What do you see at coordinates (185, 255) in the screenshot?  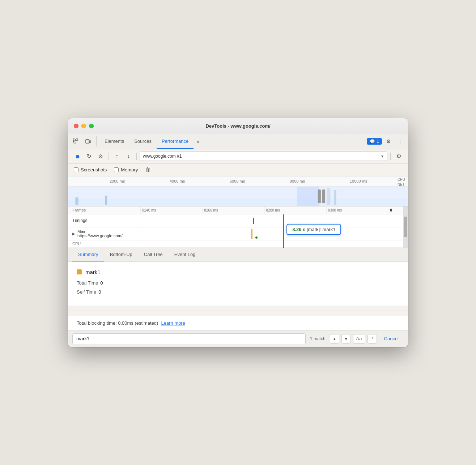 I see `tab-event-log: Event Log` at bounding box center [185, 255].